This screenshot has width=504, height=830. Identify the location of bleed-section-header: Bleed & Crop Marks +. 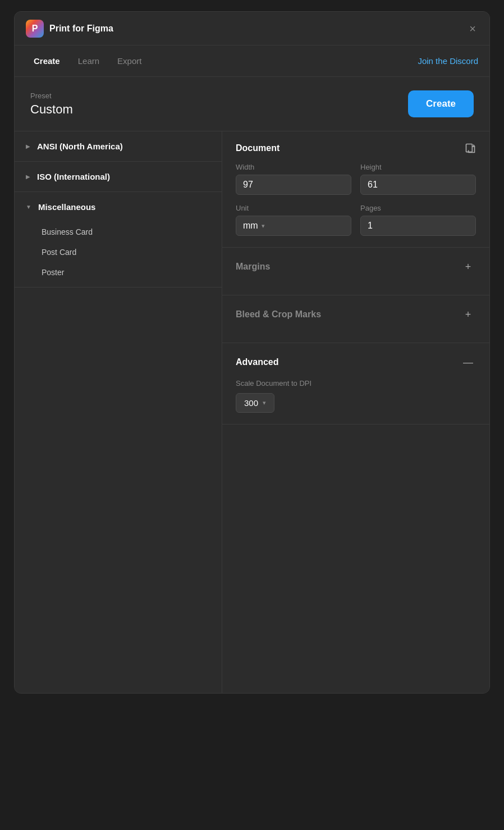
(356, 314).